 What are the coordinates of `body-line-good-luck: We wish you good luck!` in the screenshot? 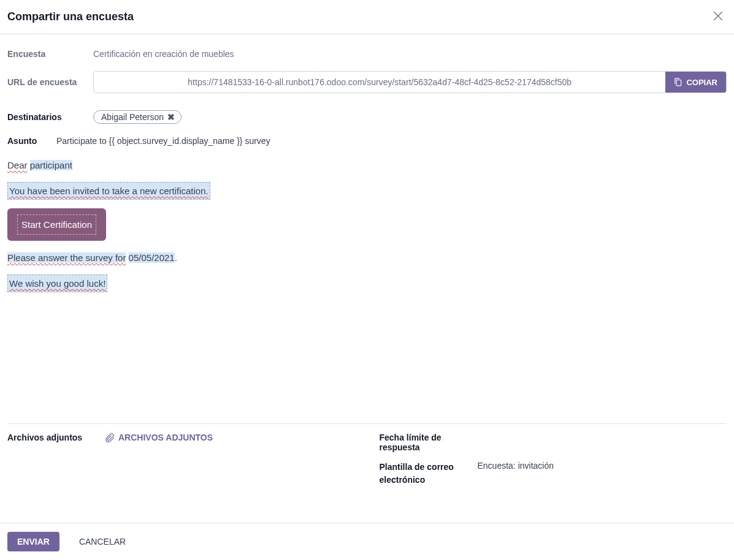 It's located at (367, 283).